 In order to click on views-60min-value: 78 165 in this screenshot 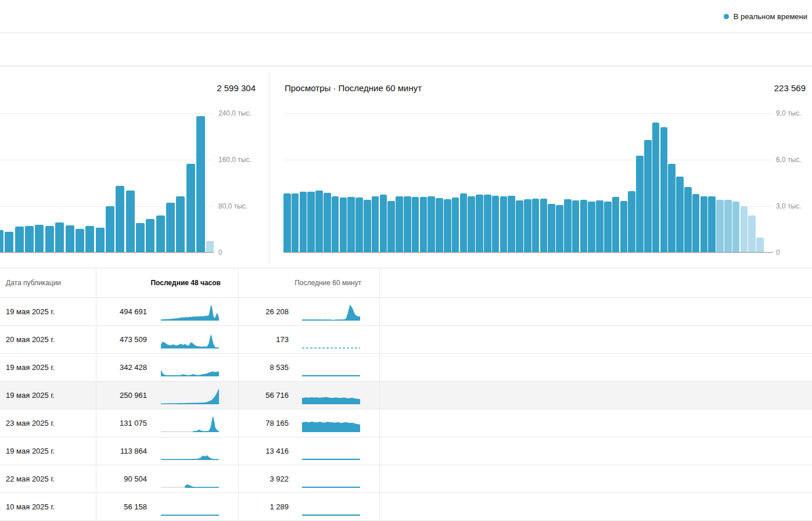, I will do `click(260, 423)`.